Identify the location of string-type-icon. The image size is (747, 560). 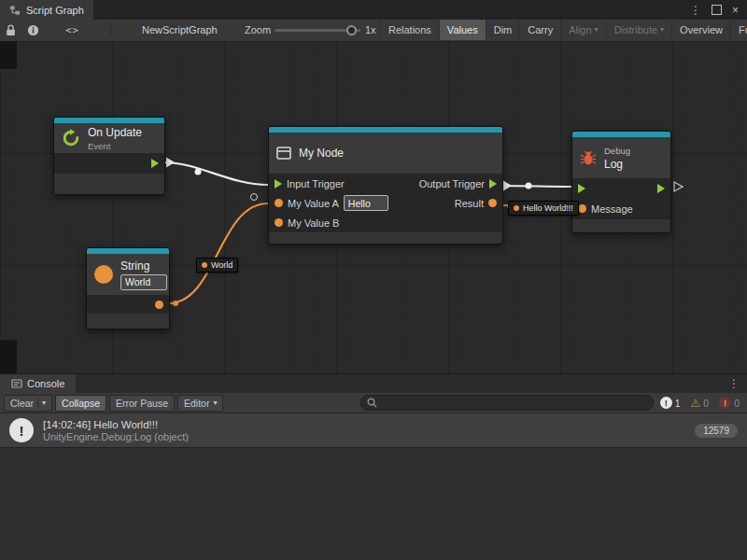
(104, 274).